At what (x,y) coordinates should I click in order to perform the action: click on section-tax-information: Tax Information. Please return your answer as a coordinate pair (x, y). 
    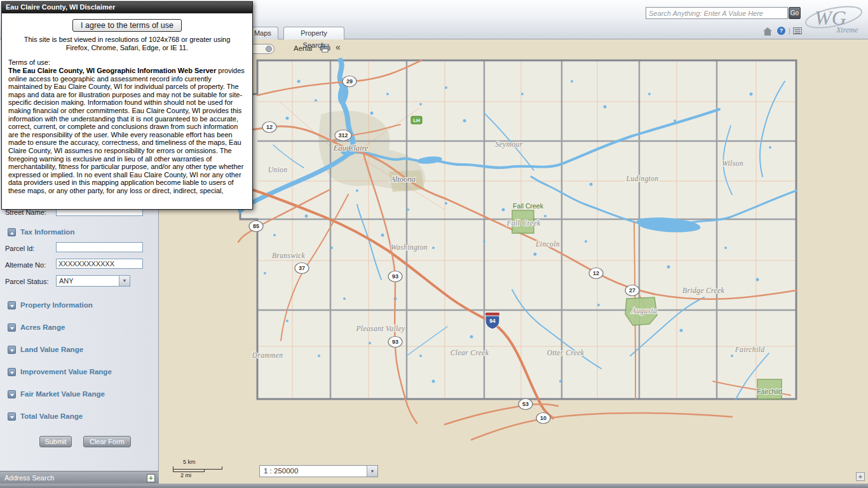
    Looking at the image, I should click on (79, 233).